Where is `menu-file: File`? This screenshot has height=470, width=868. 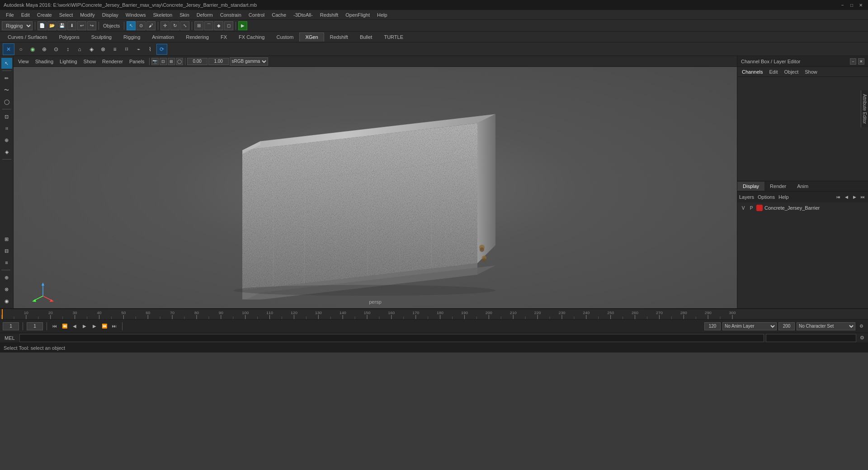 menu-file: File is located at coordinates (10, 15).